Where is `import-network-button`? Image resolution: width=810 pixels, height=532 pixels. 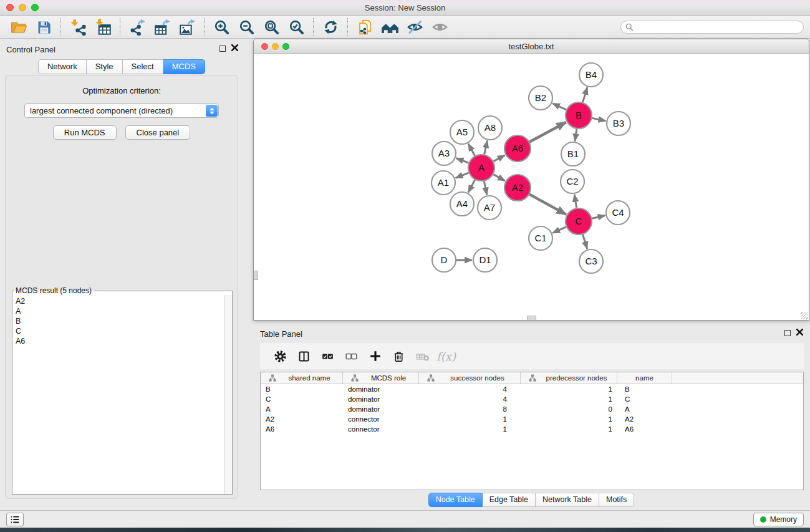 import-network-button is located at coordinates (78, 27).